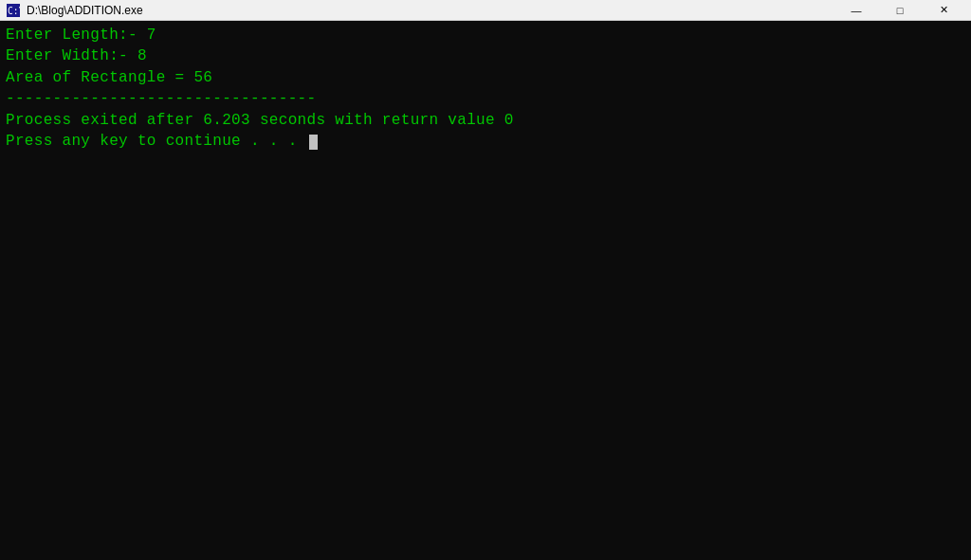  I want to click on cursor, so click(313, 142).